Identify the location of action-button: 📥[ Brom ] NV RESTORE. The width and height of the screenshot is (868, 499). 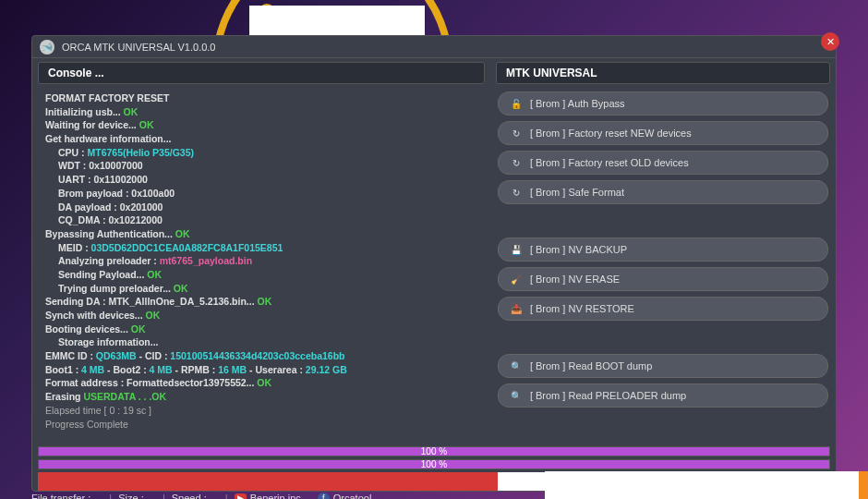
(663, 309).